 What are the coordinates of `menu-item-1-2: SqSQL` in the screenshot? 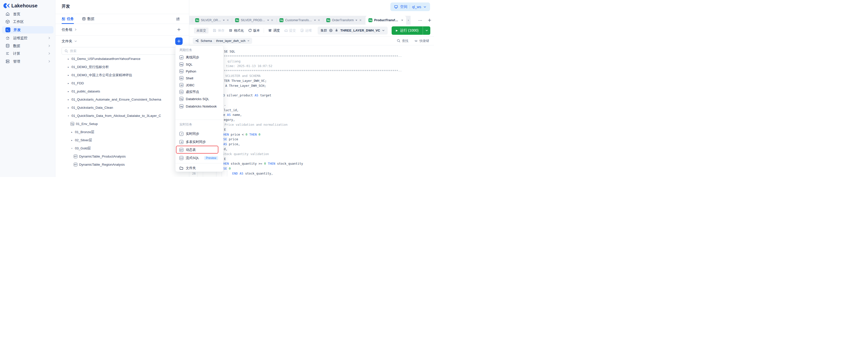 It's located at (199, 64).